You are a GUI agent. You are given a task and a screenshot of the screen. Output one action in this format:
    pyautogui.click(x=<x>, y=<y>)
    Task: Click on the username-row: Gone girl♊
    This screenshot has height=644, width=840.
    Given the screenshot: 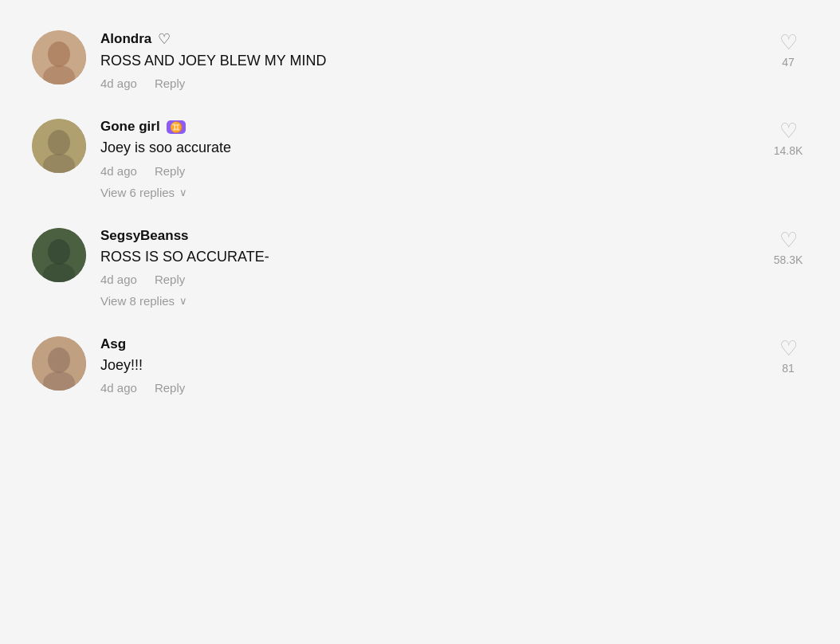 What is the action you would take?
    pyautogui.click(x=426, y=127)
    